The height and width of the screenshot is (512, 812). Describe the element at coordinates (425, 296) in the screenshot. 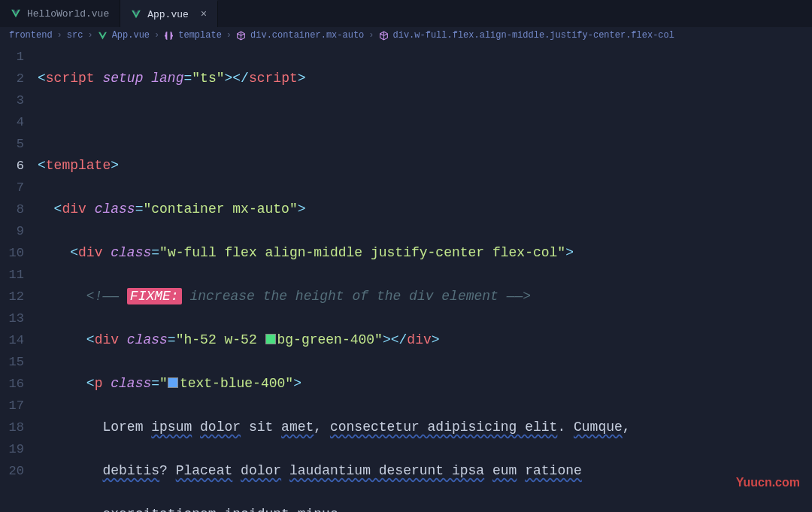

I see `code-line: <!—— FIXME: increase the height of the d…` at that location.